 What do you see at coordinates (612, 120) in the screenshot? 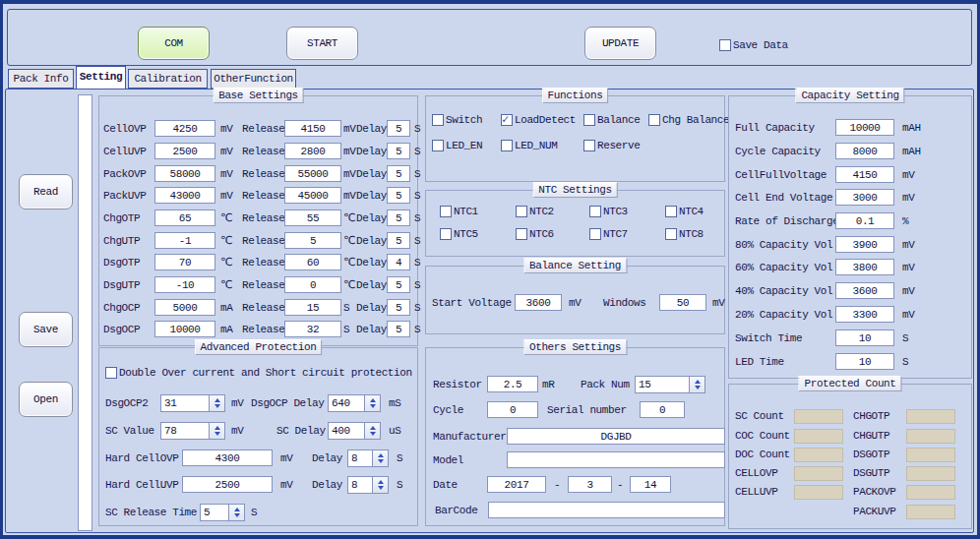
I see `function-checkbox-item: Balance` at bounding box center [612, 120].